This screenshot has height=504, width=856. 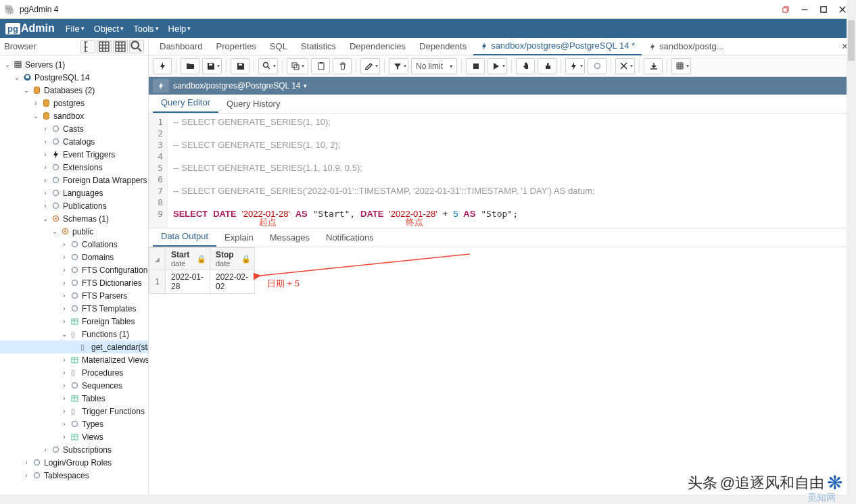 I want to click on main-tab: SQL, so click(x=279, y=47).